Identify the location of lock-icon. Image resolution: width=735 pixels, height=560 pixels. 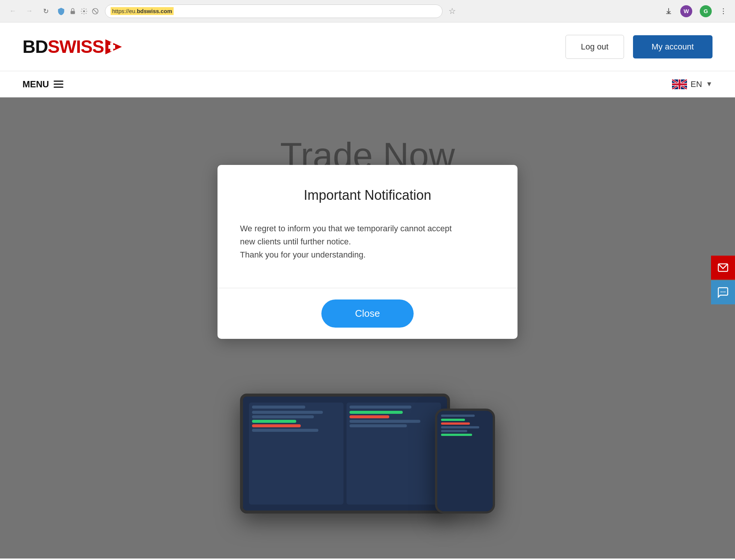
(73, 11).